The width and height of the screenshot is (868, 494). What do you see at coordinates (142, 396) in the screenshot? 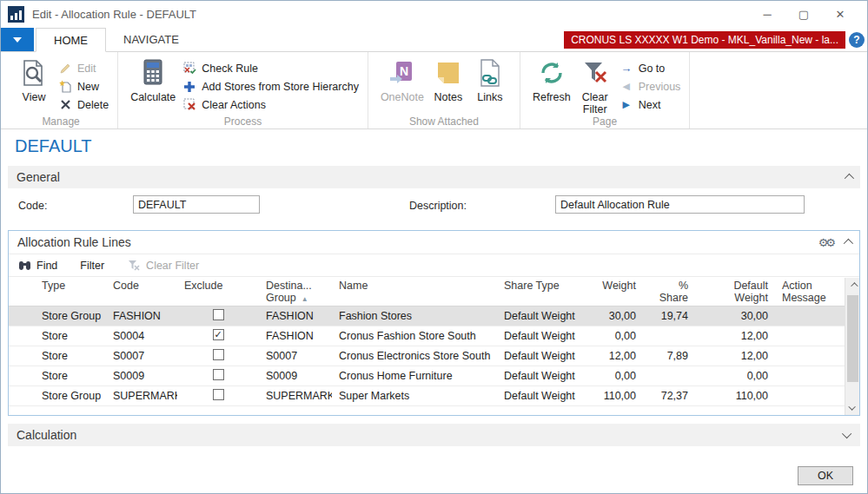
I see `cell-code: SUPERMARK` at bounding box center [142, 396].